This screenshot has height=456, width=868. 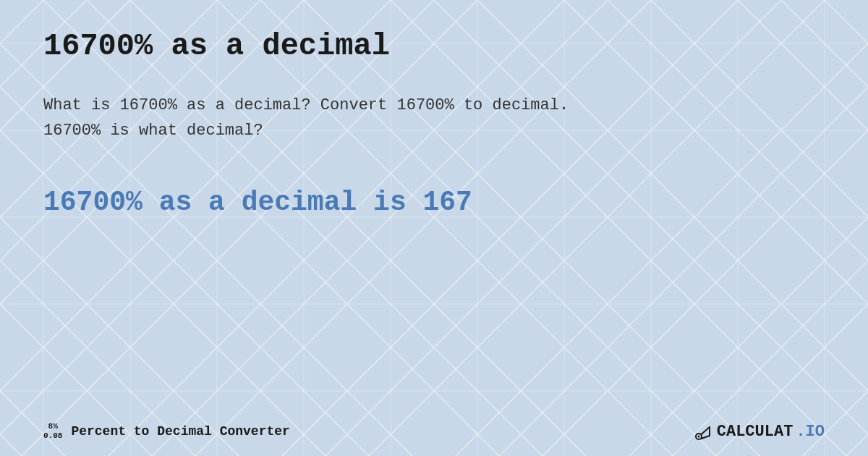 I want to click on percent-fraction: 8% 0.08, so click(x=53, y=431).